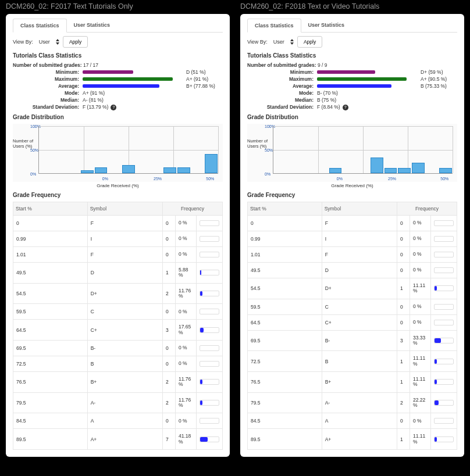  Describe the element at coordinates (117, 107) in the screenshot. I see `stat-row-stddev: Standard Deviation:F (13.79 %)?` at that location.